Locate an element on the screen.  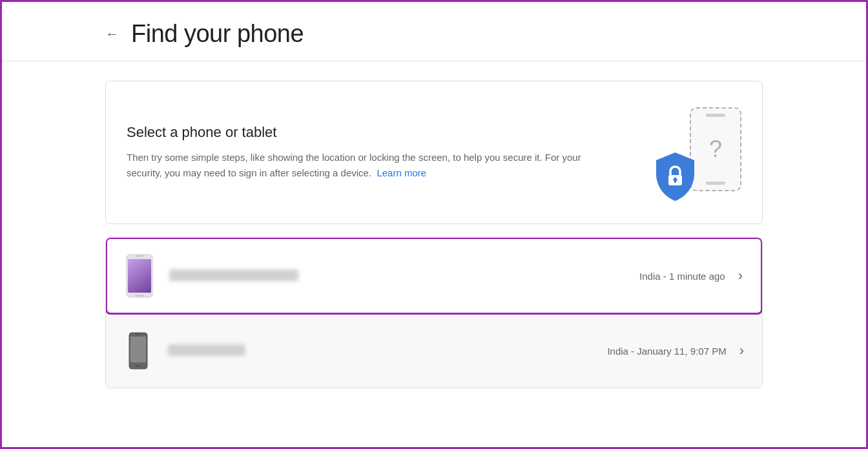
info-card-description: Then try some simple steps, like showing… is located at coordinates (359, 165).